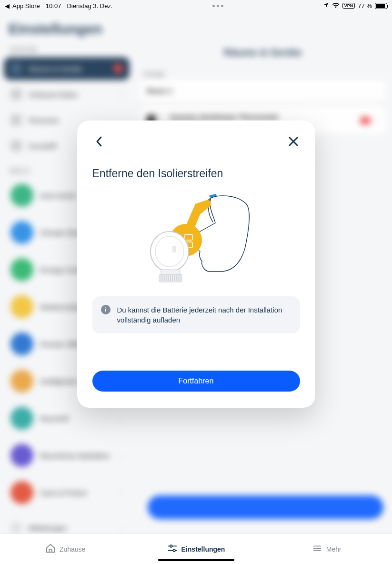 This screenshot has height=564, width=392. Describe the element at coordinates (99, 141) in the screenshot. I see `back-button` at that location.